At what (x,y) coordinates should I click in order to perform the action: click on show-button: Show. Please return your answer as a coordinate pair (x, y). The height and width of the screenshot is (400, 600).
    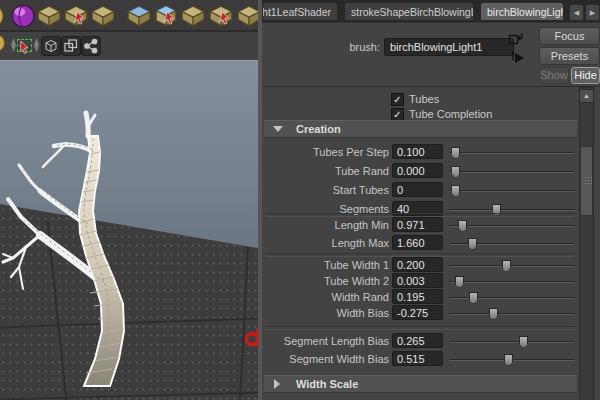
    Looking at the image, I should click on (554, 76).